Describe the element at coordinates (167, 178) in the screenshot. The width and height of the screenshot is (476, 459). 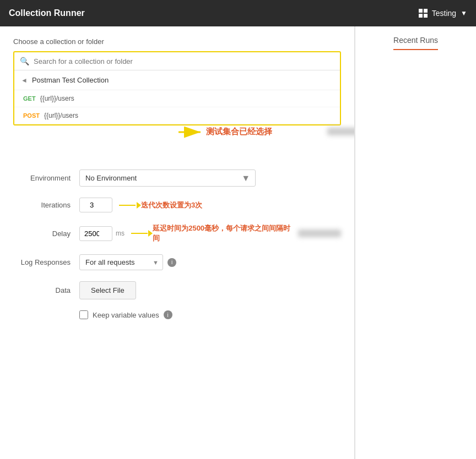
I see `environment-select-wrapper: No Environment ▼` at that location.